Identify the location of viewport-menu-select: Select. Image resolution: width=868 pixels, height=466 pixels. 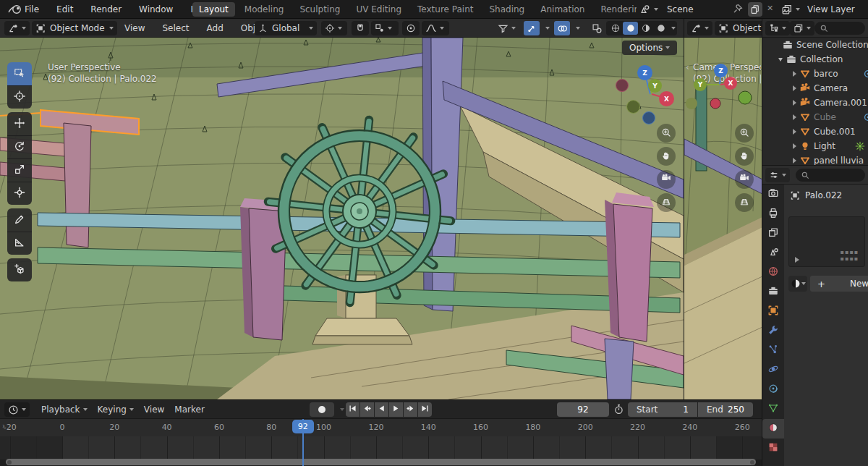
(175, 28).